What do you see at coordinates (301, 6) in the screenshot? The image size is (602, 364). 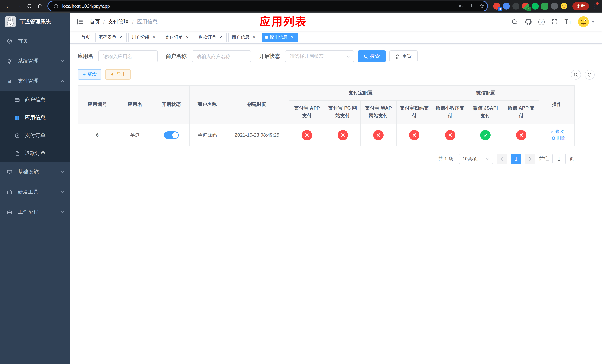 I see `browser-toolbar: ← → localhost:1024/pay/app 10` at bounding box center [301, 6].